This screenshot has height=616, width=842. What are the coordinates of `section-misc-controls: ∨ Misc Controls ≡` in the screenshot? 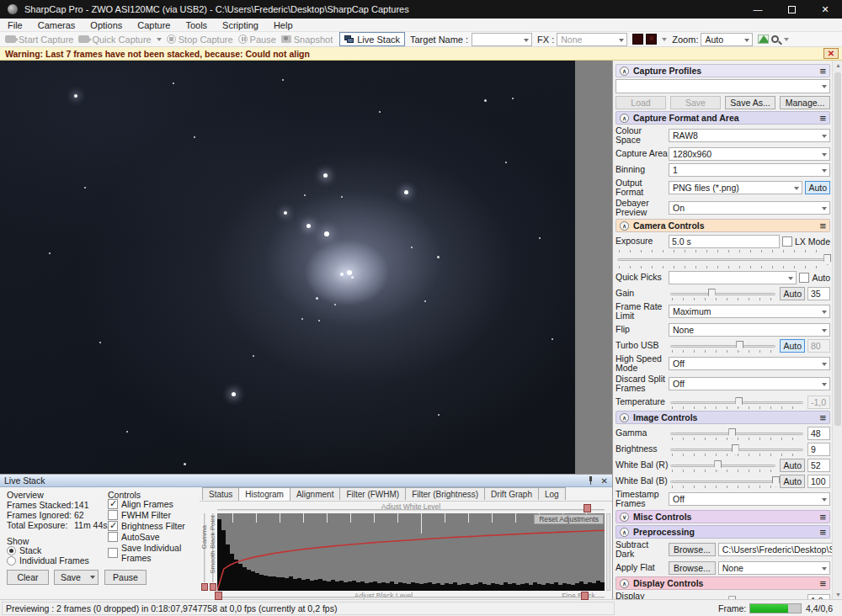 It's located at (722, 517).